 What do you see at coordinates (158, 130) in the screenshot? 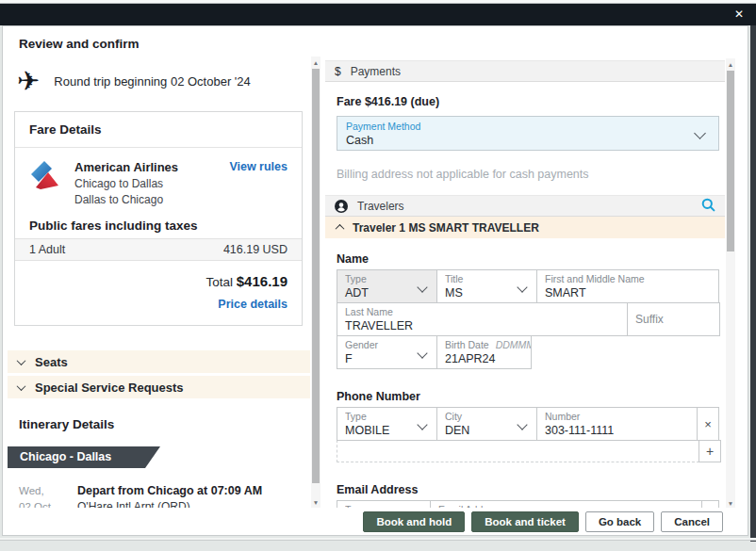
I see `fare-details-title: Fare Details` at bounding box center [158, 130].